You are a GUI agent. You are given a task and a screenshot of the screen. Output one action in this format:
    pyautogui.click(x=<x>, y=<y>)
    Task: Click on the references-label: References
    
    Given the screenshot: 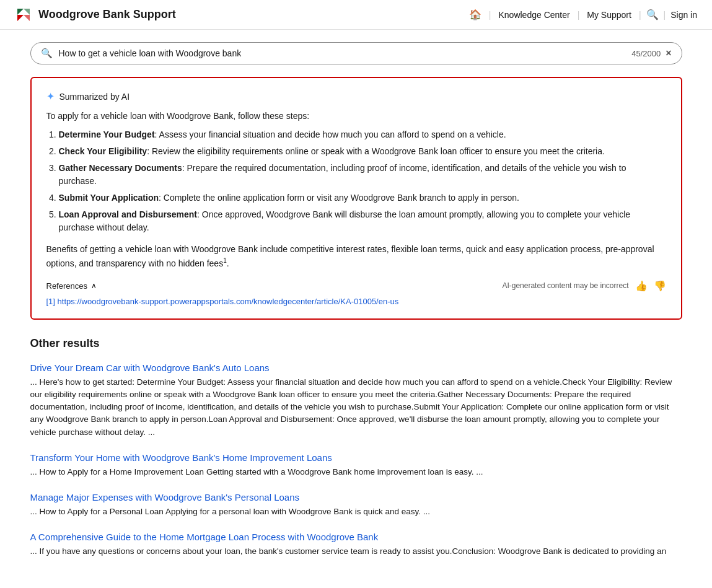 What is the action you would take?
    pyautogui.click(x=67, y=286)
    